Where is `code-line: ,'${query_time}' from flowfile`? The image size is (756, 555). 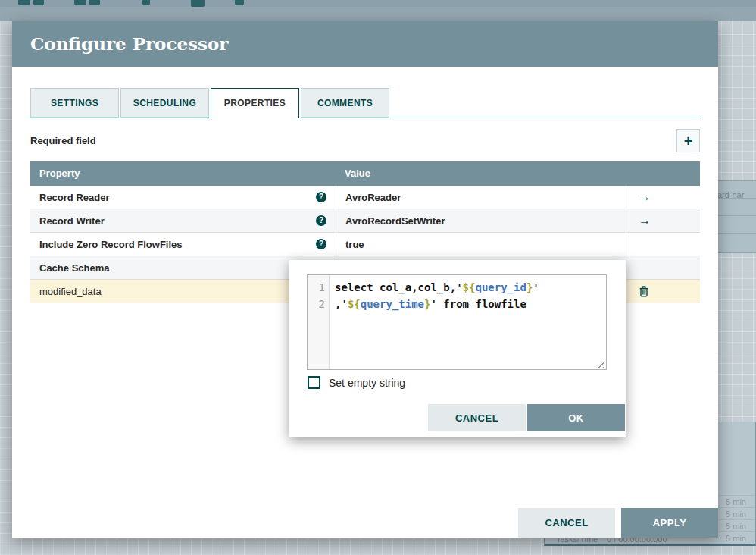 code-line: ,'${query_time}' from flowfile is located at coordinates (437, 304).